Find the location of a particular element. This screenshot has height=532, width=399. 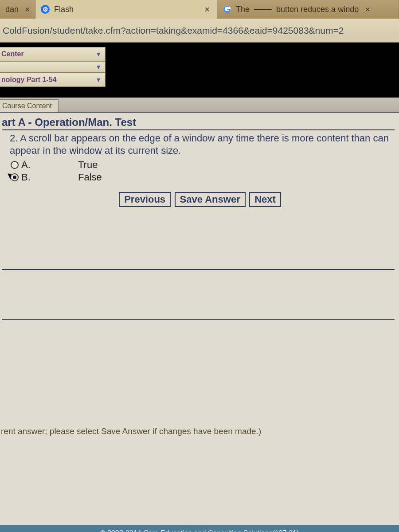

dropdown-label: nology Part 1-54 is located at coordinates (29, 80).